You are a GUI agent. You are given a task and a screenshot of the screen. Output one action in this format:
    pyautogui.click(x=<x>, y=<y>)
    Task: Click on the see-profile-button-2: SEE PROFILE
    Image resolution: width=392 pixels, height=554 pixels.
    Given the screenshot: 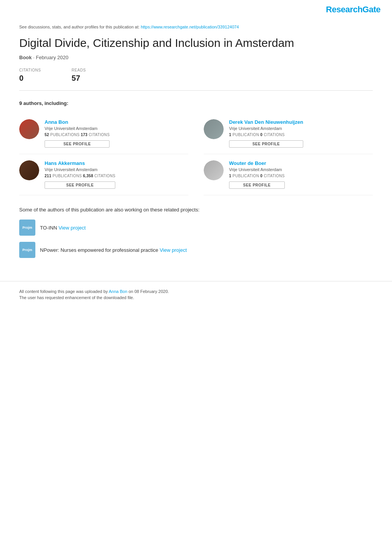 What is the action you would take?
    pyautogui.click(x=80, y=185)
    